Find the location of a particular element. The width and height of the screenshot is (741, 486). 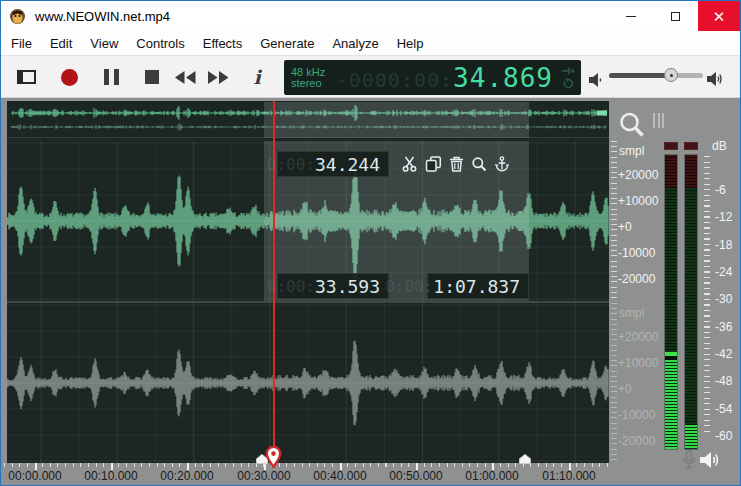

clip-indicator-right is located at coordinates (691, 146).